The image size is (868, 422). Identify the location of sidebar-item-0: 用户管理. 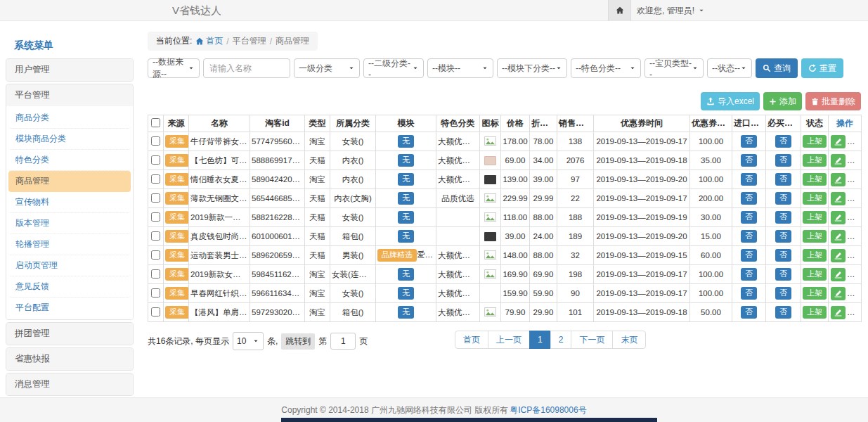
(70, 70).